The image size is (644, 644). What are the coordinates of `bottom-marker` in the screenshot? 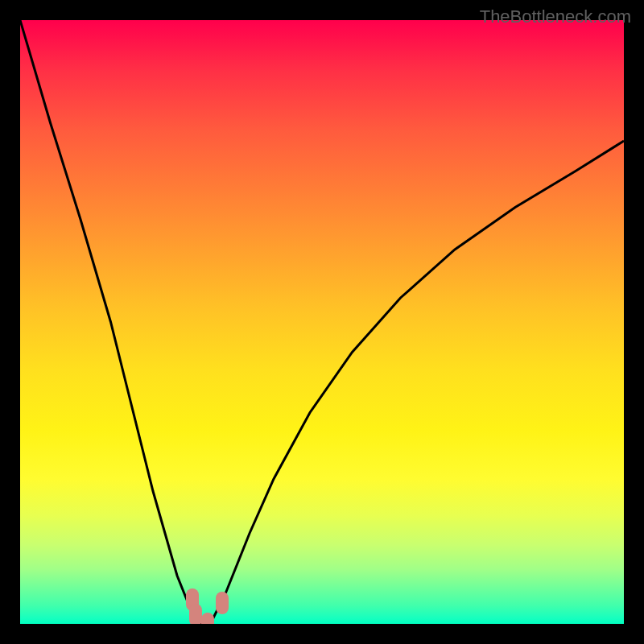 It's located at (208, 618).